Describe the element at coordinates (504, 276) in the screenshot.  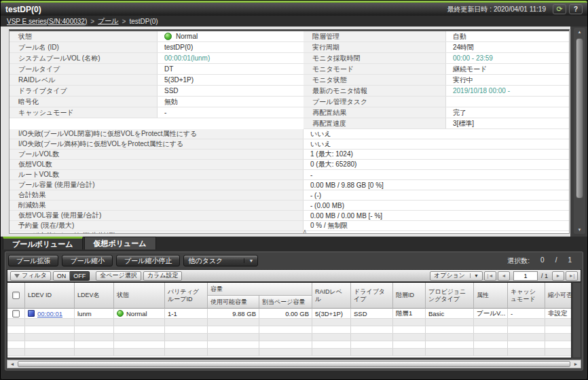
I see `pagination: オプション ▼ |◄ ◄ / 1 ► ►|` at that location.